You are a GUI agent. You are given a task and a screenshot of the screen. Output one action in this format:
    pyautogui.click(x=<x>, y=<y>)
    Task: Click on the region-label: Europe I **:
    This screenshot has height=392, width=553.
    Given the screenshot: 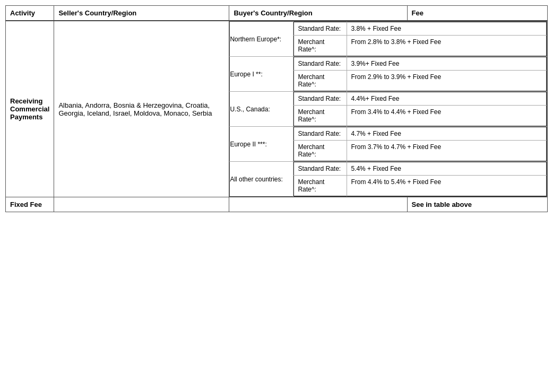 What is the action you would take?
    pyautogui.click(x=262, y=74)
    